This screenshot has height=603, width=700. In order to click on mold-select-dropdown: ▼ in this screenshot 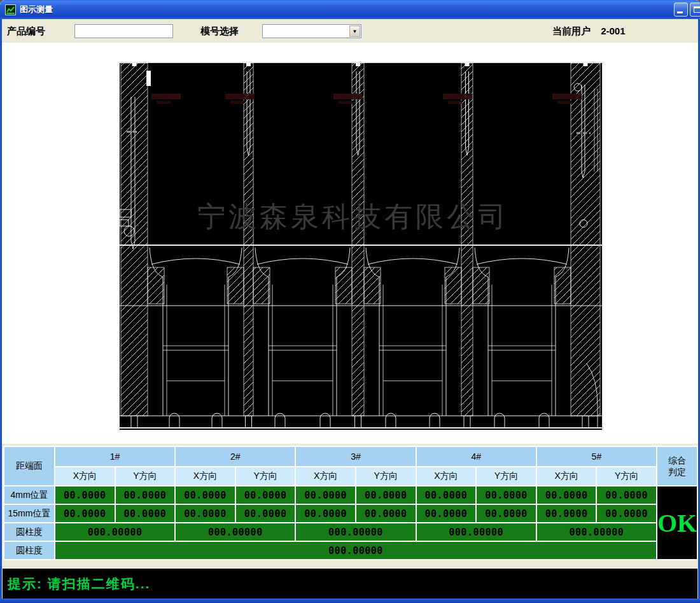, I will do `click(312, 31)`.